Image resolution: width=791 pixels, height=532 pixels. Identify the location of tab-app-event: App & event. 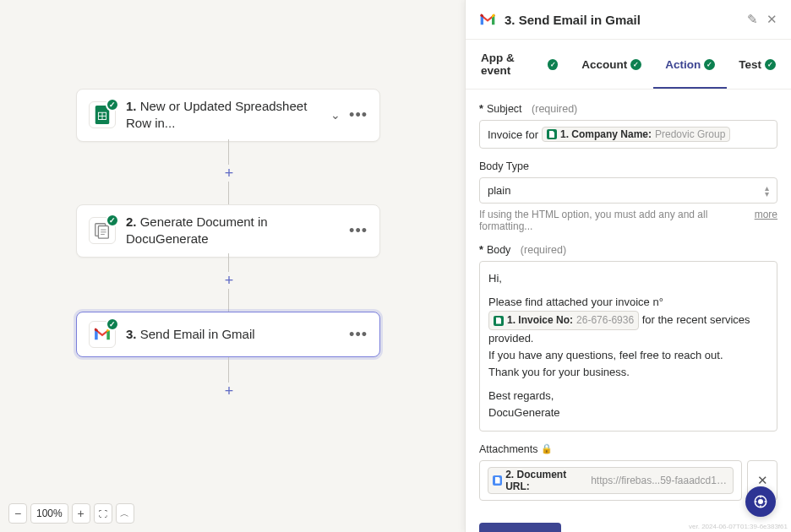
(519, 64).